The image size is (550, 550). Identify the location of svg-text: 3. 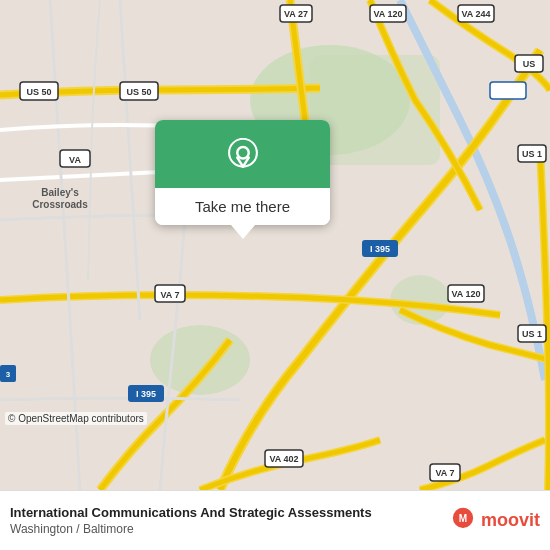
(8, 374).